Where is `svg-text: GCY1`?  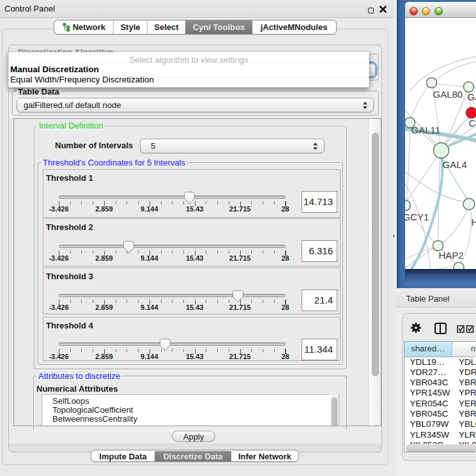 svg-text: GCY1 is located at coordinates (417, 216).